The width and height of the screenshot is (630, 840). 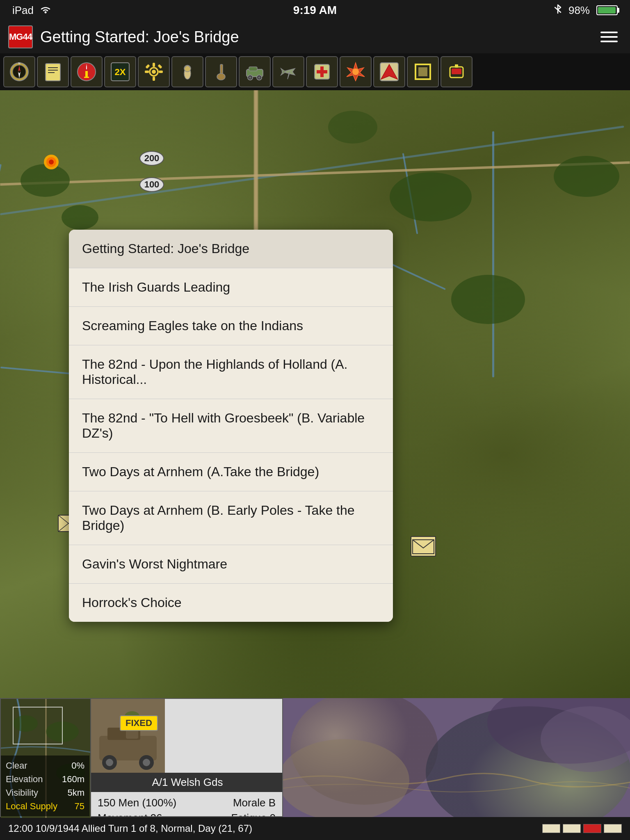 What do you see at coordinates (87, 67) in the screenshot?
I see `svg-text: i` at bounding box center [87, 67].